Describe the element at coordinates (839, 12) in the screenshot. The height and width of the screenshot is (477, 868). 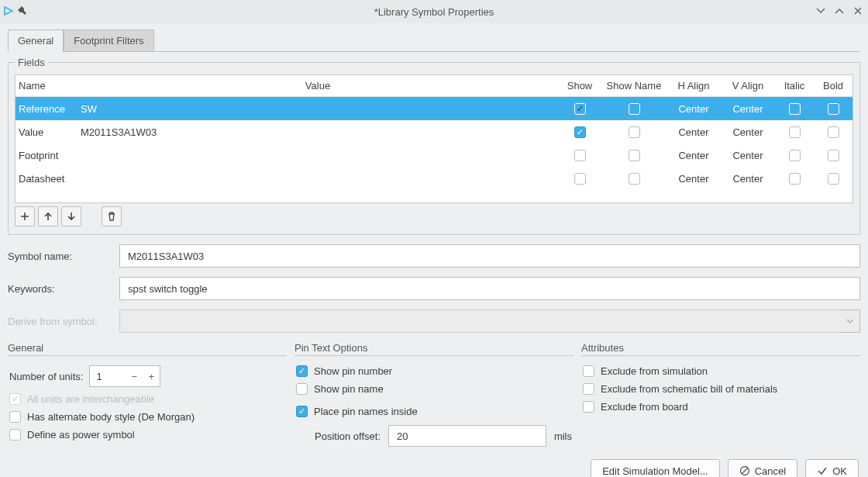
I see `maximize-icon` at that location.